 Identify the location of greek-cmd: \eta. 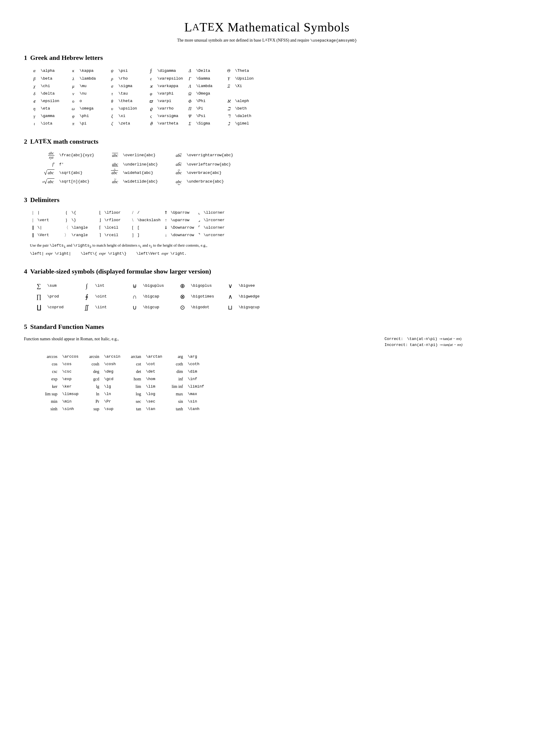
(54, 109).